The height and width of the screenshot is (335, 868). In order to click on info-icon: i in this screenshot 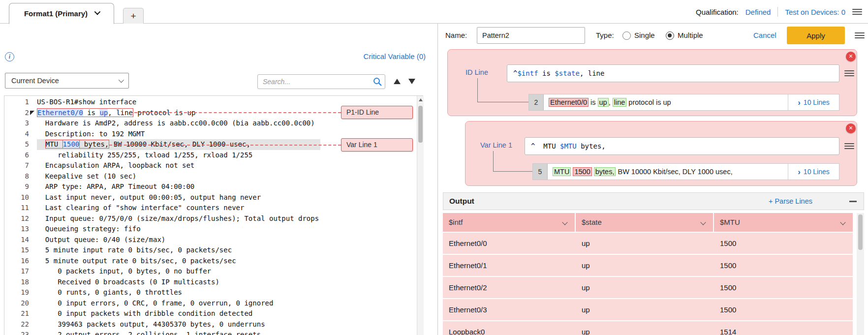, I will do `click(10, 57)`.